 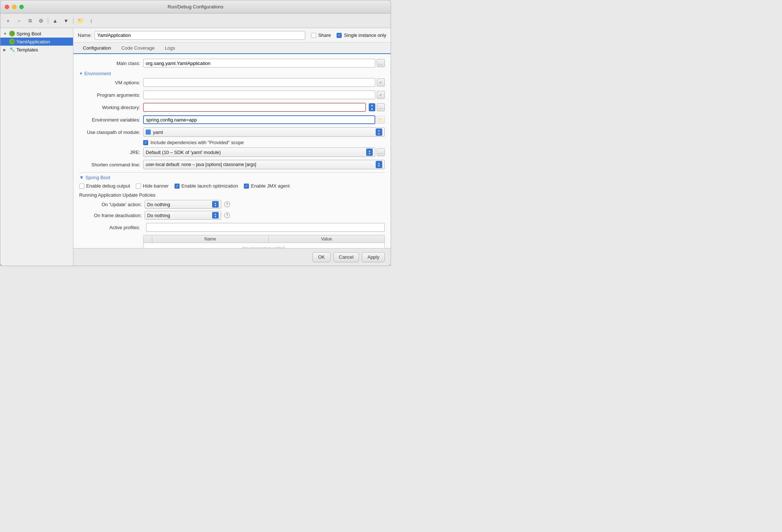 What do you see at coordinates (7, 7) in the screenshot?
I see `close-button` at bounding box center [7, 7].